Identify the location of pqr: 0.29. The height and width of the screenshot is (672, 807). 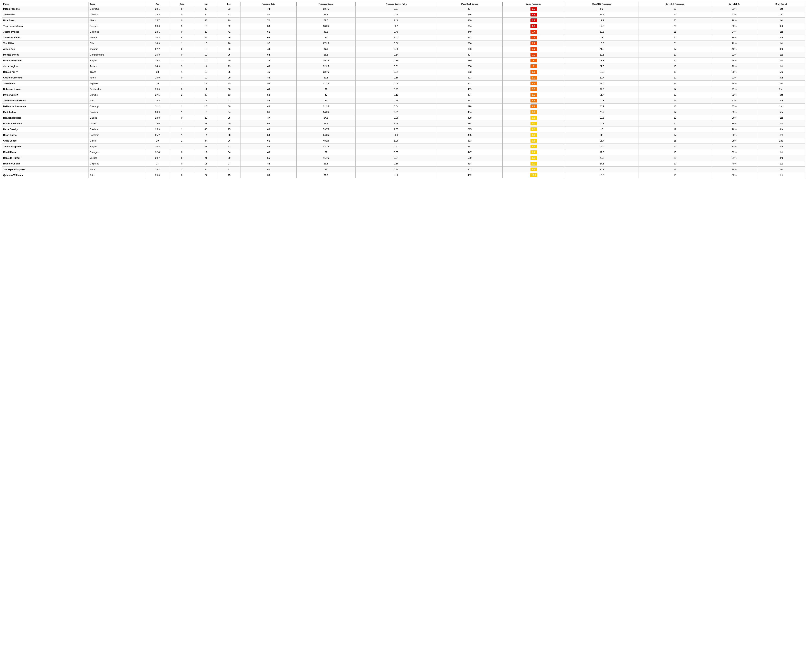
(396, 89).